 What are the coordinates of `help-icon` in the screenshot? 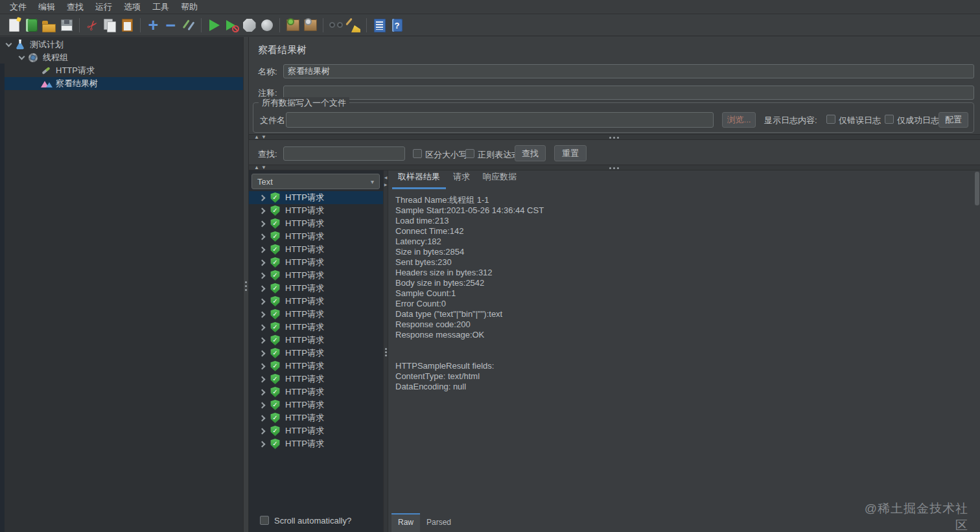 It's located at (397, 25).